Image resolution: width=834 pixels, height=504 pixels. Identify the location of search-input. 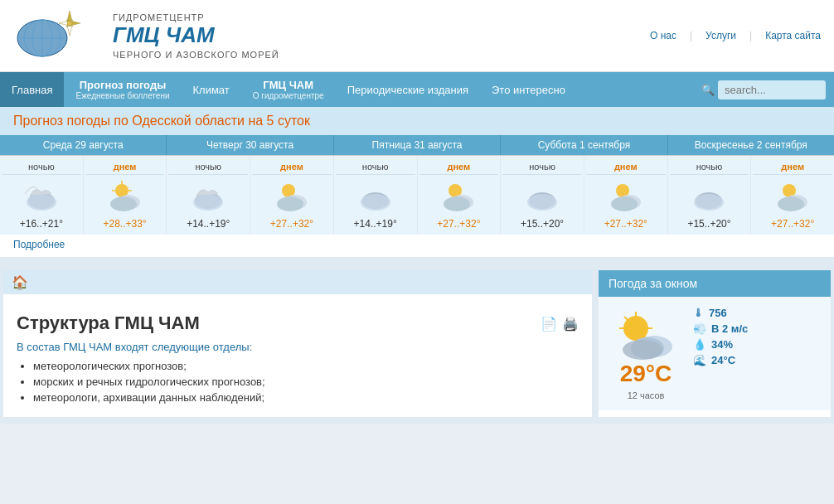
(772, 90).